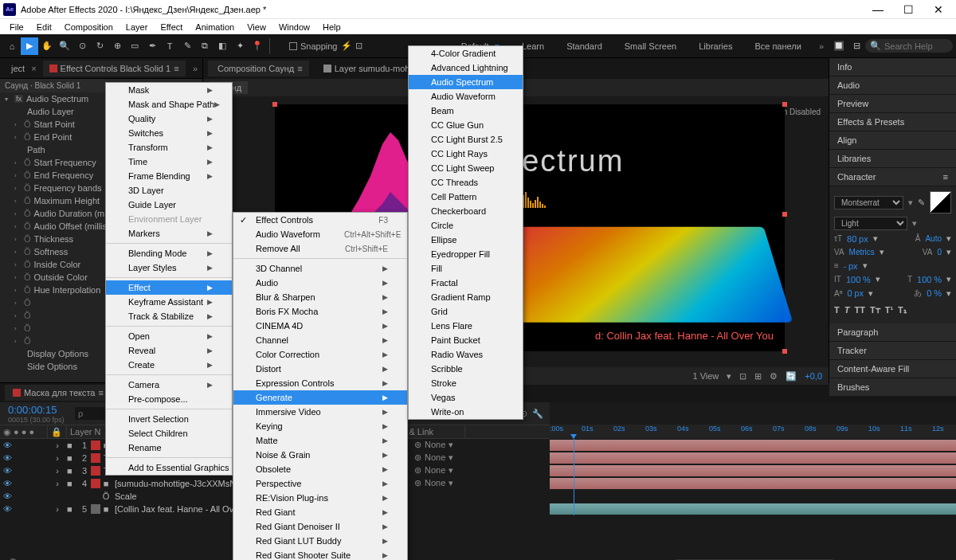 This screenshot has width=956, height=560. What do you see at coordinates (257, 46) in the screenshot?
I see `puppet-tool: 📍` at bounding box center [257, 46].